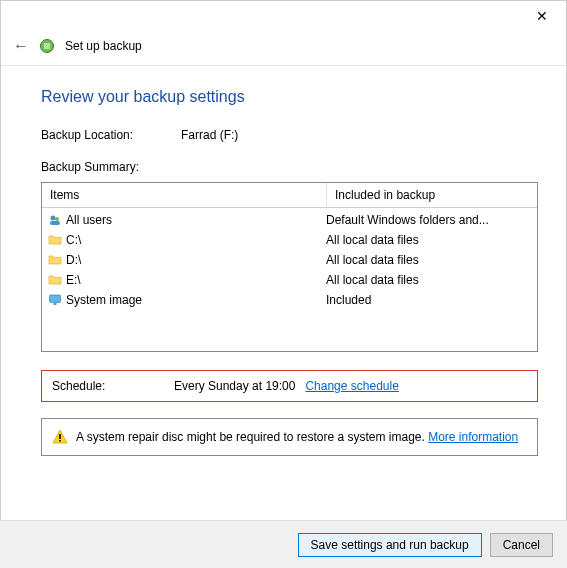  I want to click on table-row: All users Default Windows folders and..., so click(290, 220).